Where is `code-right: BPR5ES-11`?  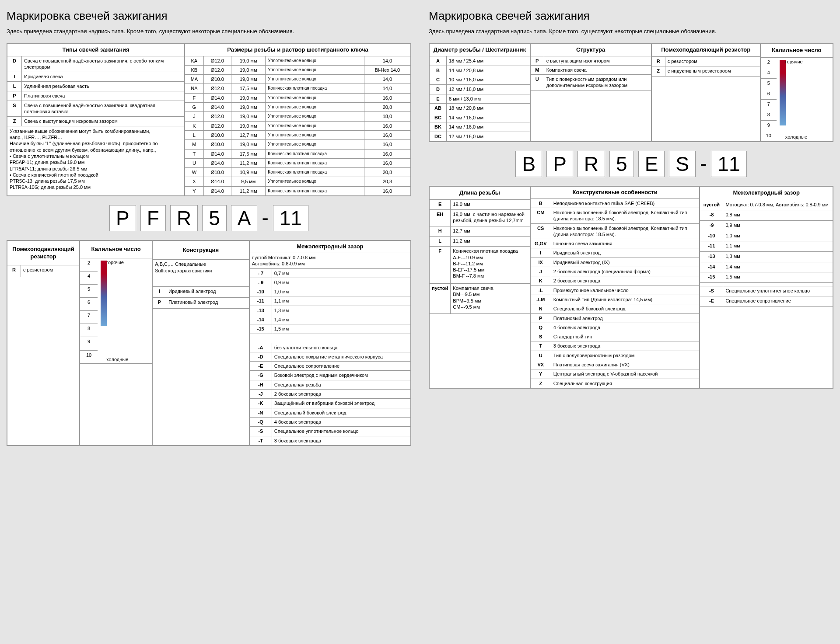
code-right: BPR5ES-11 is located at coordinates (631, 164).